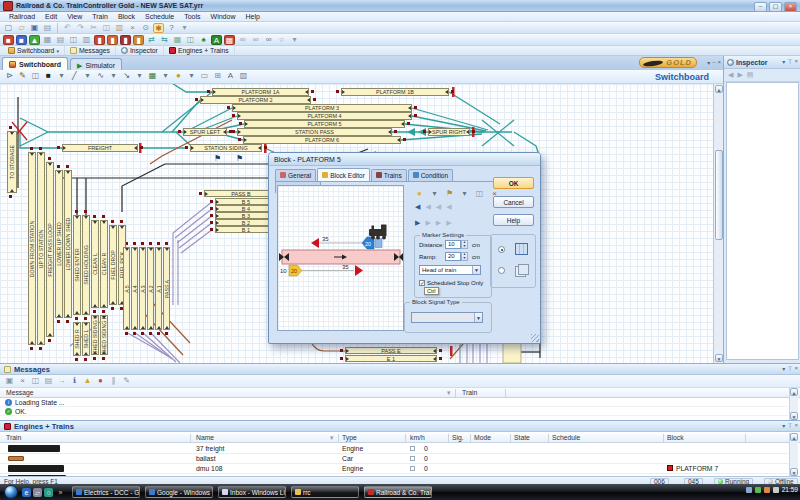 The image size is (800, 500). I want to click on engines-close-icon: ×, so click(796, 426).